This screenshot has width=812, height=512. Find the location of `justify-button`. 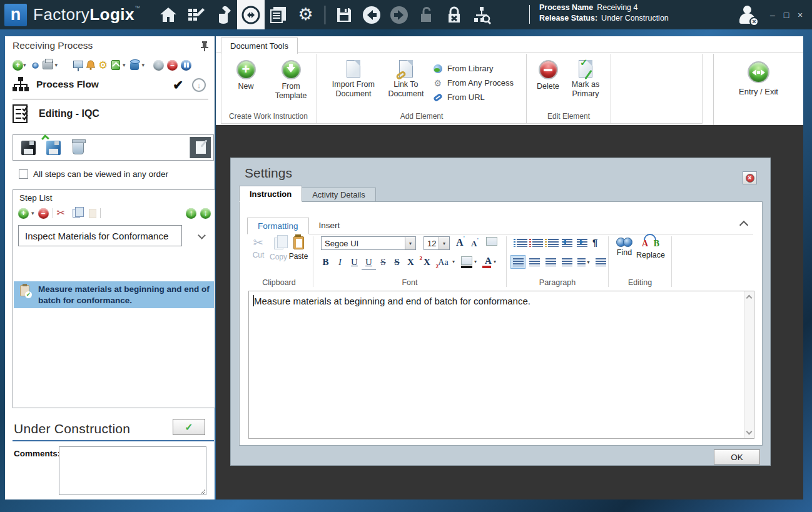

justify-button is located at coordinates (567, 262).